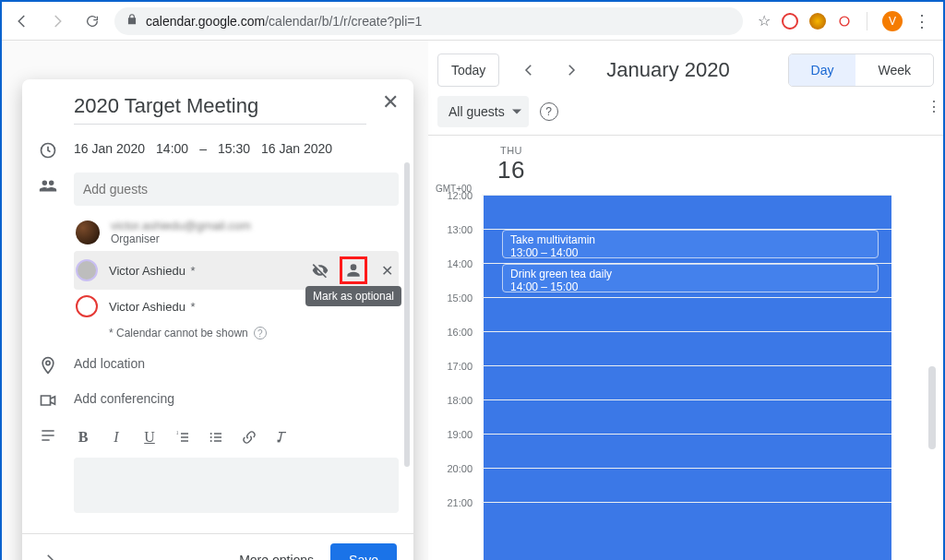 This screenshot has width=945, height=560. What do you see at coordinates (92, 21) in the screenshot?
I see `reload-button` at bounding box center [92, 21].